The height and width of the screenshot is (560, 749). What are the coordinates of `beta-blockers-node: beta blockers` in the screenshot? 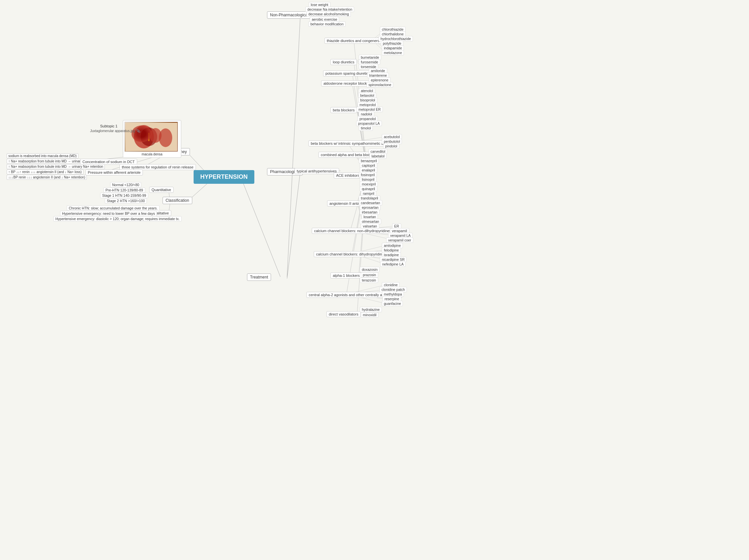 It's located at (344, 110).